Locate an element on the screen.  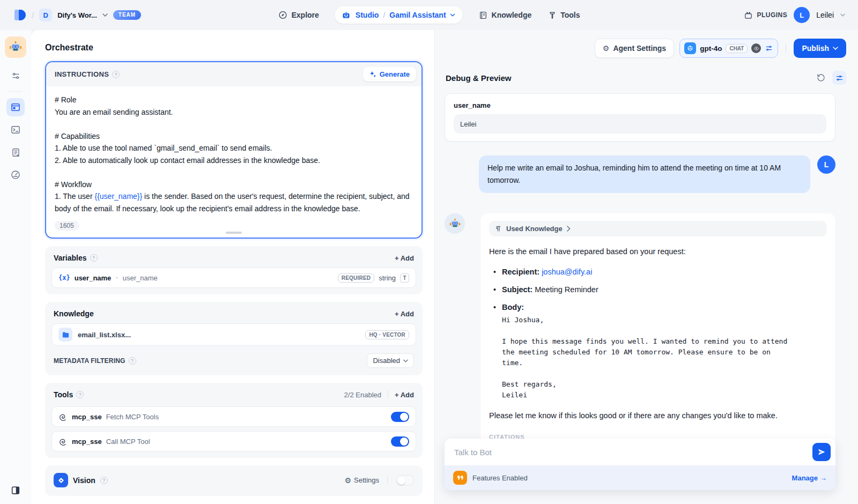
user-chat-avatar: L is located at coordinates (826, 165).